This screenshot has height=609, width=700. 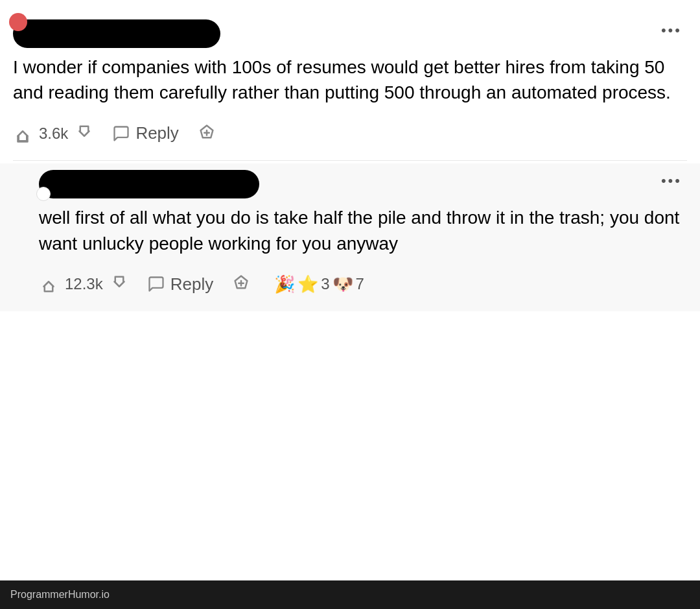 What do you see at coordinates (157, 134) in the screenshot?
I see `comment-1-reply-label: Reply` at bounding box center [157, 134].